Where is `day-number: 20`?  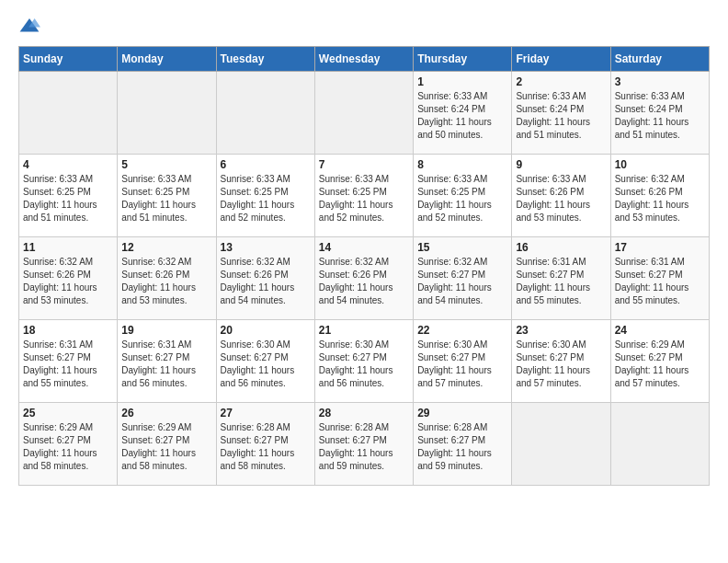 day-number: 20 is located at coordinates (266, 330).